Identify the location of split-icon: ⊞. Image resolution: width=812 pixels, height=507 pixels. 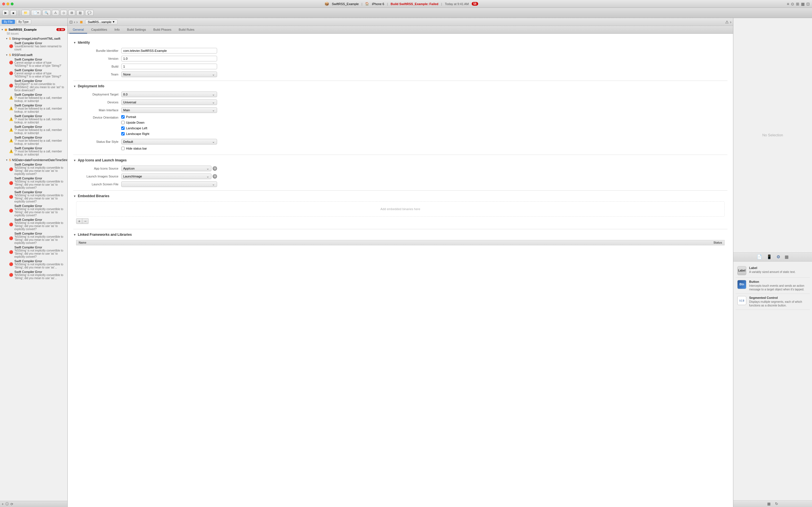
(798, 4).